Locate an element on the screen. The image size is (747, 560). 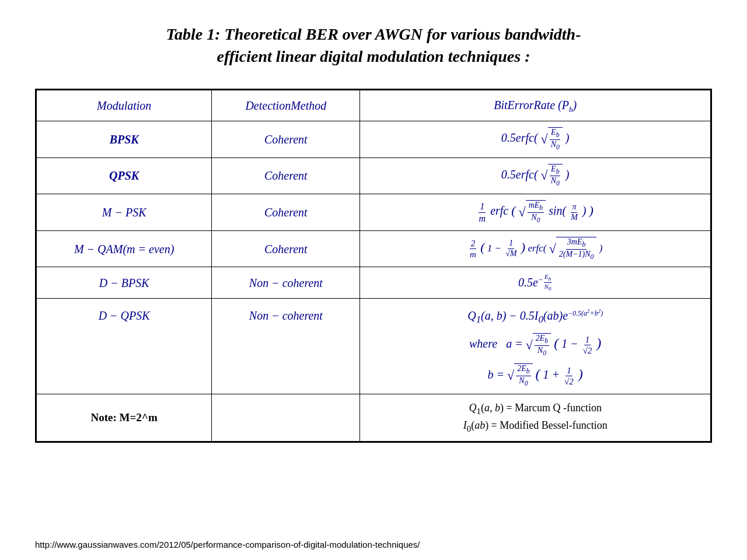
table-note-row: Note: M=2^m Q1(a, b) = Marcum Q -functio… is located at coordinates (374, 418).